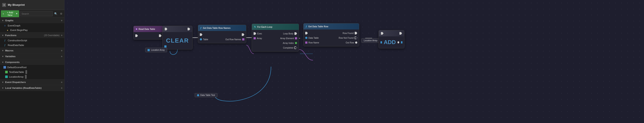  I want to click on gdtr-datatable-pin, so click(306, 38).